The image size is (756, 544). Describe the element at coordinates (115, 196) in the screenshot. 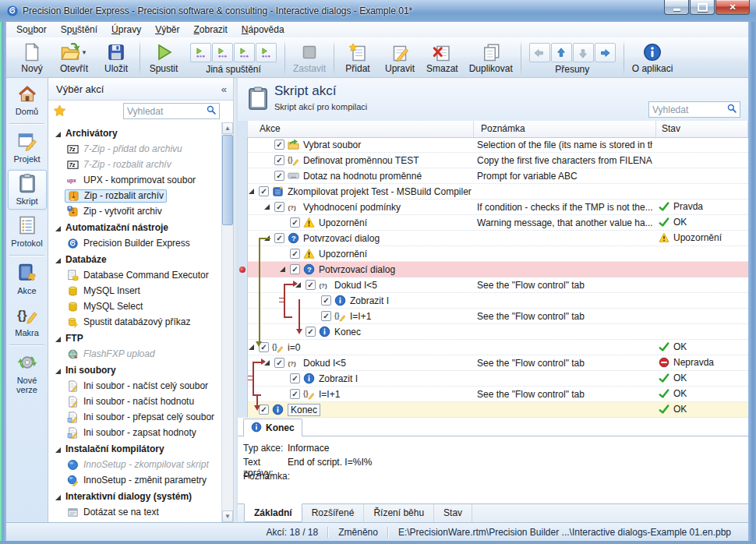

I see `selected-tree-item: zipZip - rozbalit archív` at that location.